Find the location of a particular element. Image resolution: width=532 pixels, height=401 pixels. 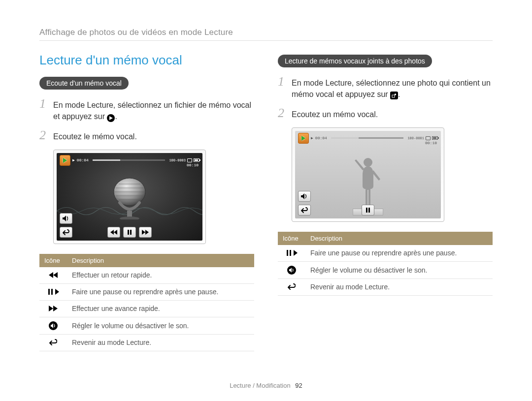

file-id: 100-0001 is located at coordinates (416, 138).